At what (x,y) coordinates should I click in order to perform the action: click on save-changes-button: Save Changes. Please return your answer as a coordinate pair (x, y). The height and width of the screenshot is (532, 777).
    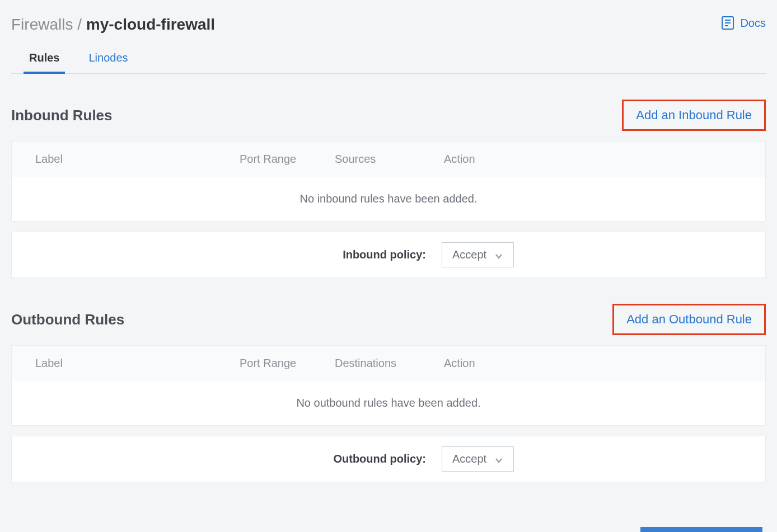
    Looking at the image, I should click on (701, 529).